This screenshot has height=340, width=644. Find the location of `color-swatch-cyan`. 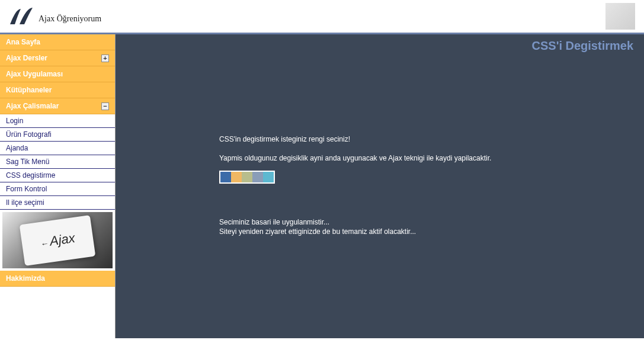

color-swatch-cyan is located at coordinates (268, 177).